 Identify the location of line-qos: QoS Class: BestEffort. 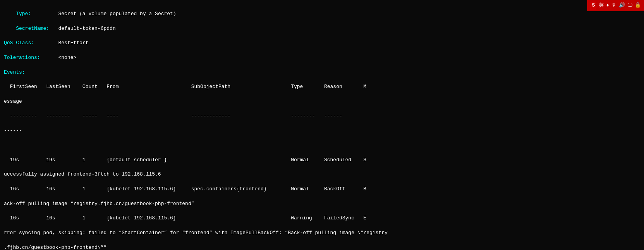
(322, 43).